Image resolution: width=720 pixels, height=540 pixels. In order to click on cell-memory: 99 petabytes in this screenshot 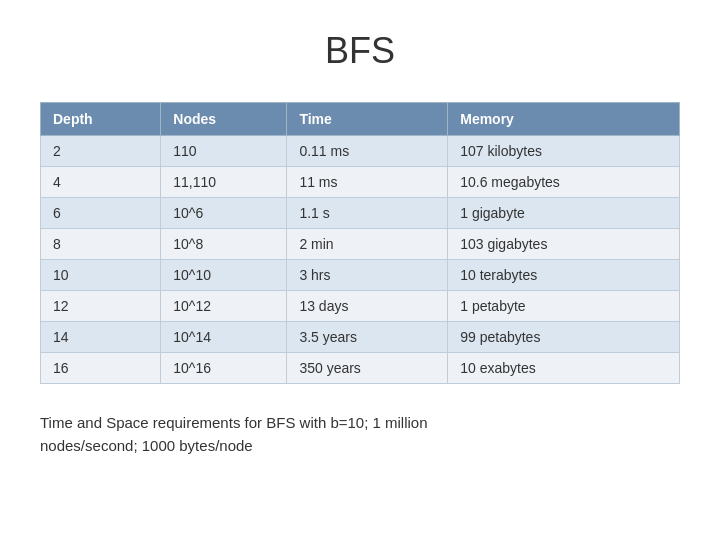, I will do `click(564, 338)`.